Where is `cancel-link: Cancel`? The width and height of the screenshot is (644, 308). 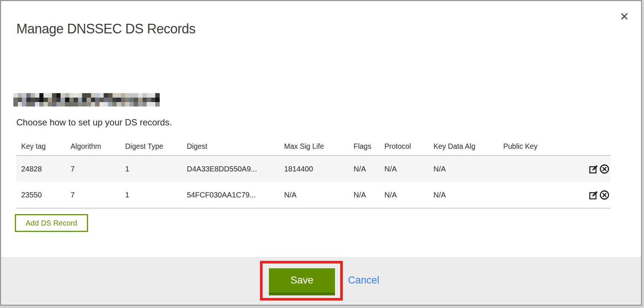
cancel-link: Cancel is located at coordinates (364, 281).